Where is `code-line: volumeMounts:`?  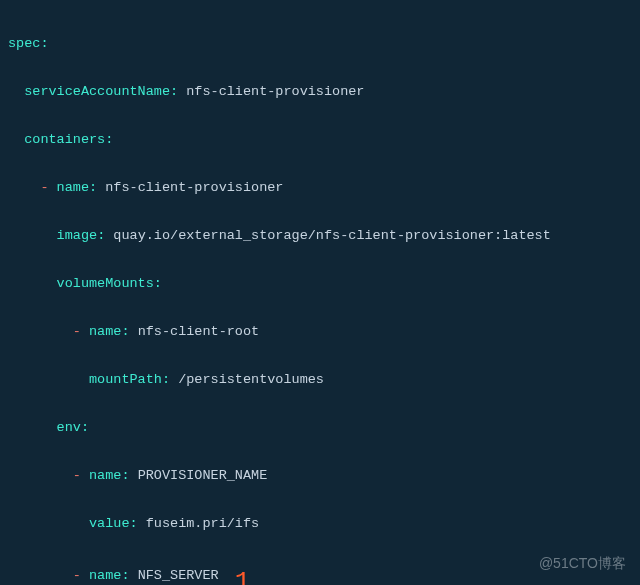
code-line: volumeMounts: is located at coordinates (324, 284).